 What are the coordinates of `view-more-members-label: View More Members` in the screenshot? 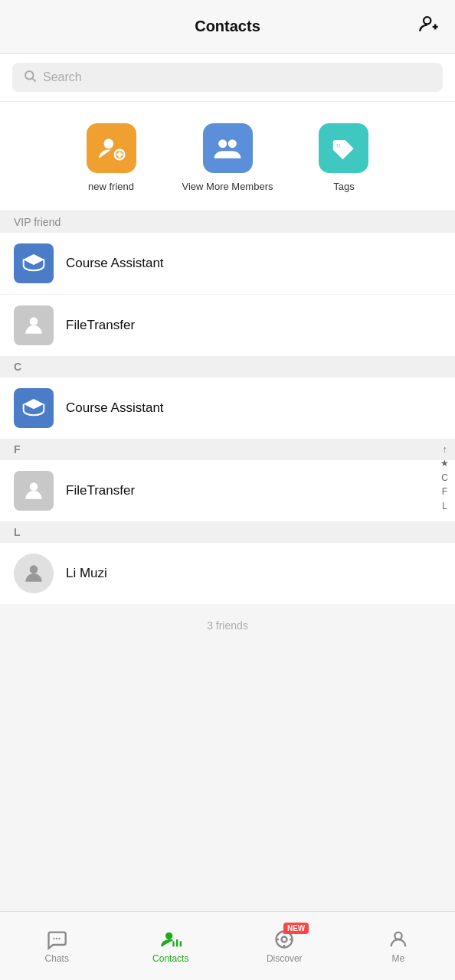 It's located at (228, 187).